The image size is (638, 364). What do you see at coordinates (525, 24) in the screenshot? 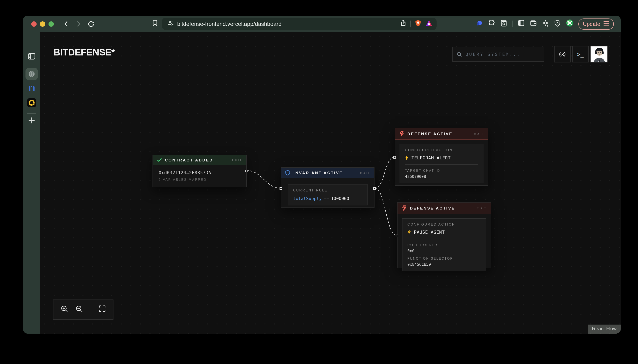
I see `extension-icons` at bounding box center [525, 24].